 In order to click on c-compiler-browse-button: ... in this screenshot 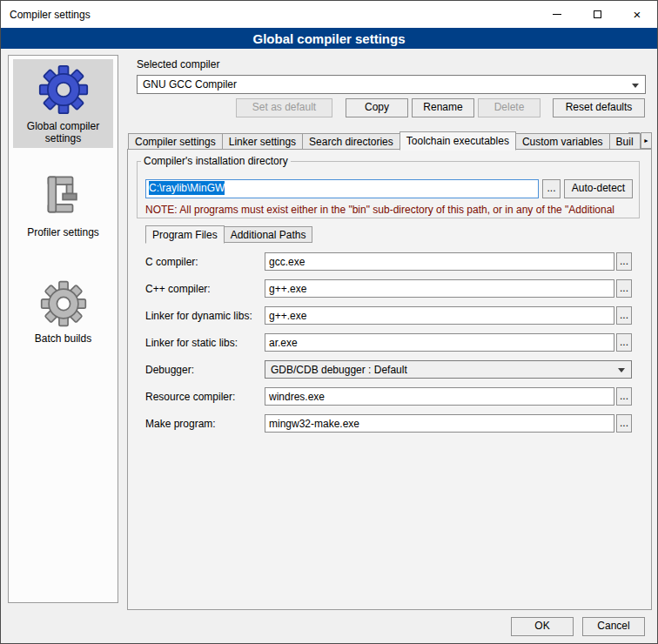, I will do `click(624, 261)`.